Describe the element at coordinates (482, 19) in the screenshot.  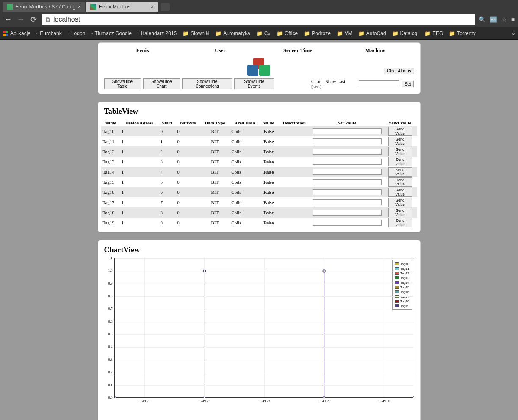
I see `zoom-icon: 🔍` at that location.